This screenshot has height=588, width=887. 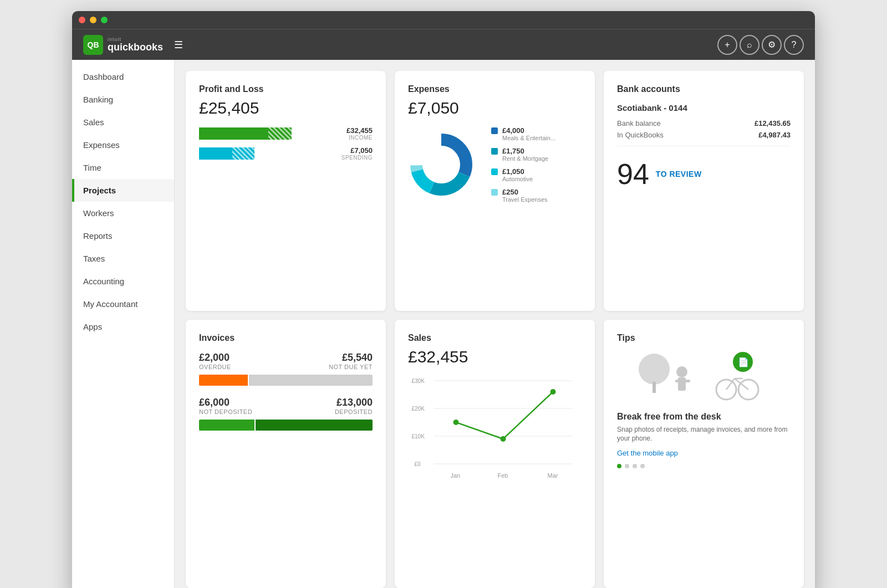 What do you see at coordinates (503, 475) in the screenshot?
I see `svg-text: Feb` at bounding box center [503, 475].